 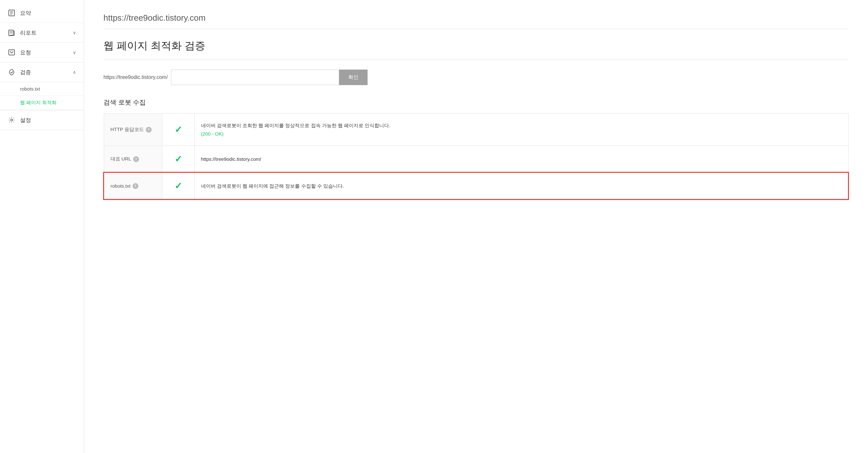 I want to click on sidebar-sub-menu: robots.txt 웹 페이지 최적화, so click(x=42, y=96).